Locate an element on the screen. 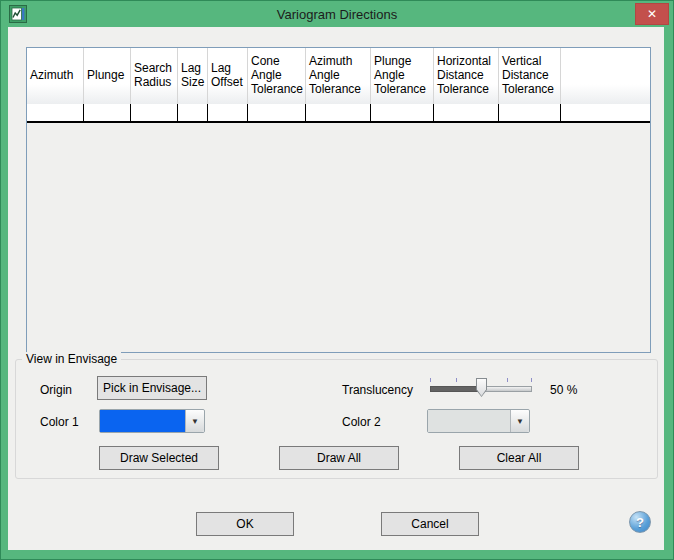 Image resolution: width=674 pixels, height=560 pixels. column-header-search-radius: Search Radius is located at coordinates (154, 76).